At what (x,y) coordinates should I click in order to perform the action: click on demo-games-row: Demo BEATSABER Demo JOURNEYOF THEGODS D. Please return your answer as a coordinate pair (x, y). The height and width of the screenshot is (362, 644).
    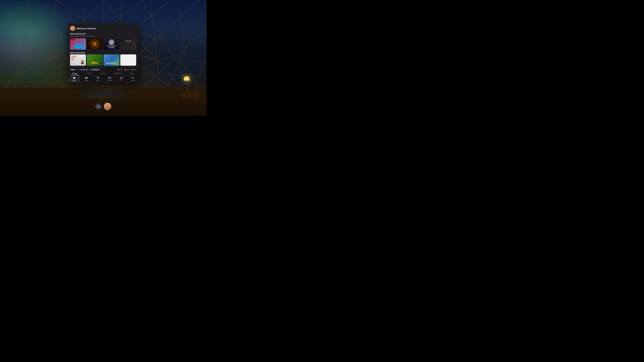
    Looking at the image, I should click on (103, 45).